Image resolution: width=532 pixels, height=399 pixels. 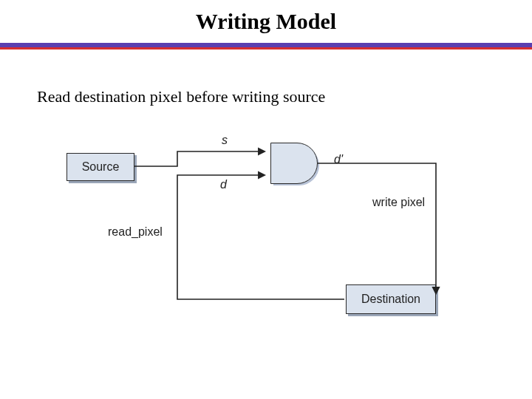 What do you see at coordinates (135, 232) in the screenshot?
I see `read-pixel-label: read_pixel` at bounding box center [135, 232].